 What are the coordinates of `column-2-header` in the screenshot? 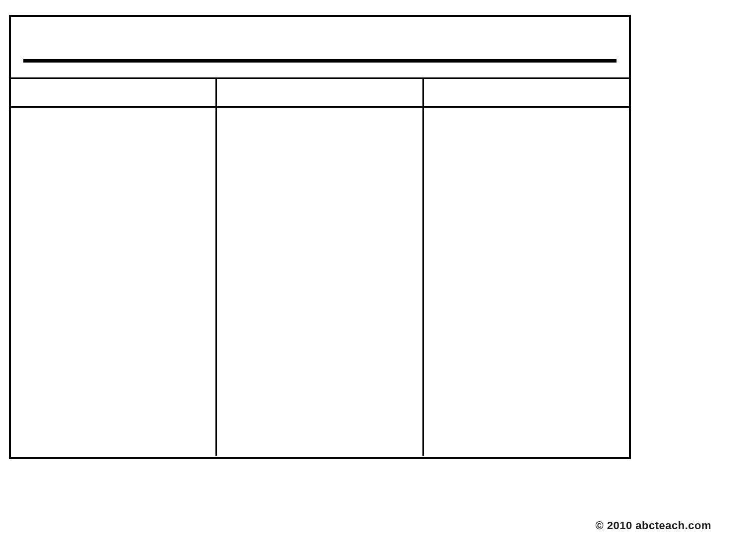 It's located at (321, 92).